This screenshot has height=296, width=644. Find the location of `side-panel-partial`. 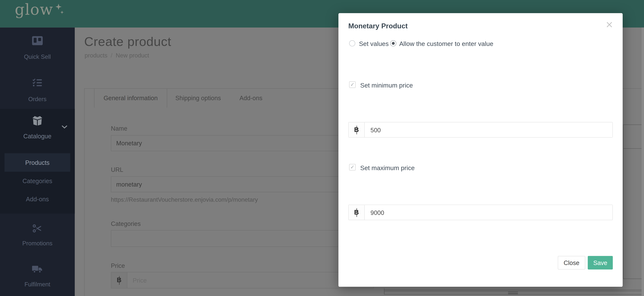

side-panel-partial is located at coordinates (632, 202).